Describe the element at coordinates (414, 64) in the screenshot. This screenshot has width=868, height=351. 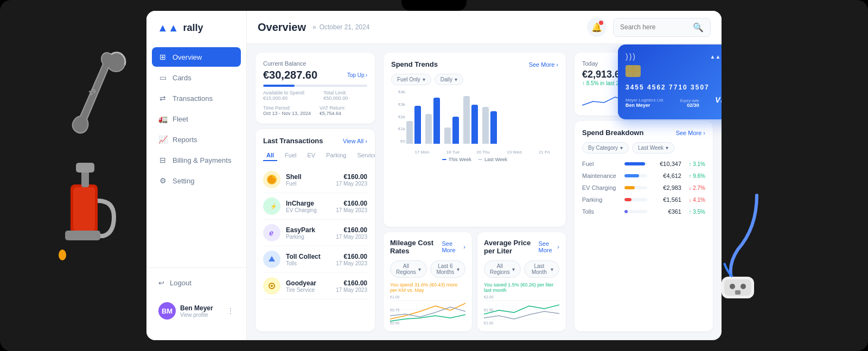
I see `spend-trends-title: Spend Trends` at that location.